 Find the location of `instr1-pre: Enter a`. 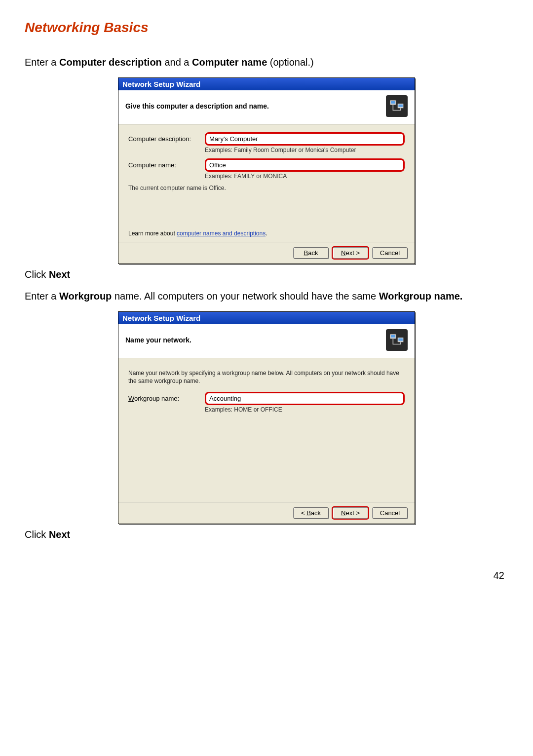

instr1-pre: Enter a is located at coordinates (42, 62).